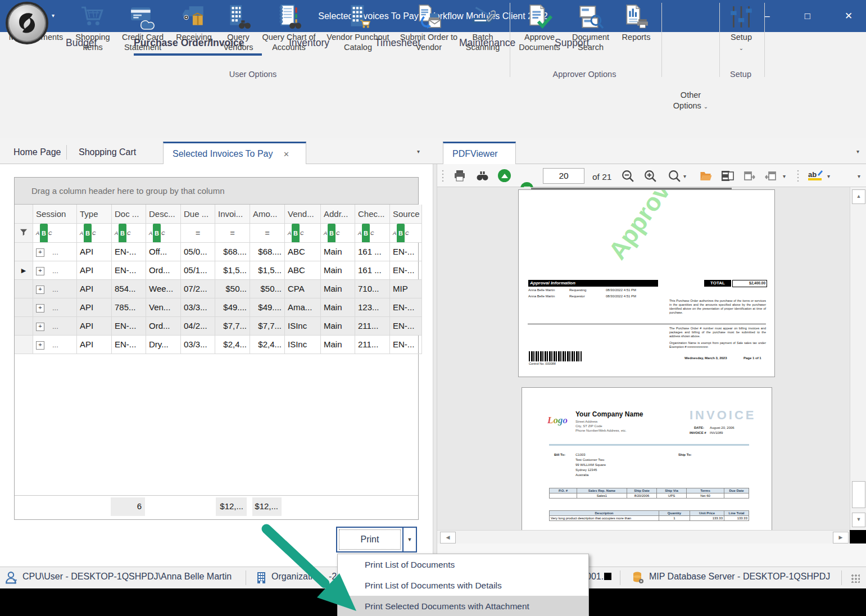 This screenshot has height=616, width=866. I want to click on import-prev-icon, so click(772, 177).